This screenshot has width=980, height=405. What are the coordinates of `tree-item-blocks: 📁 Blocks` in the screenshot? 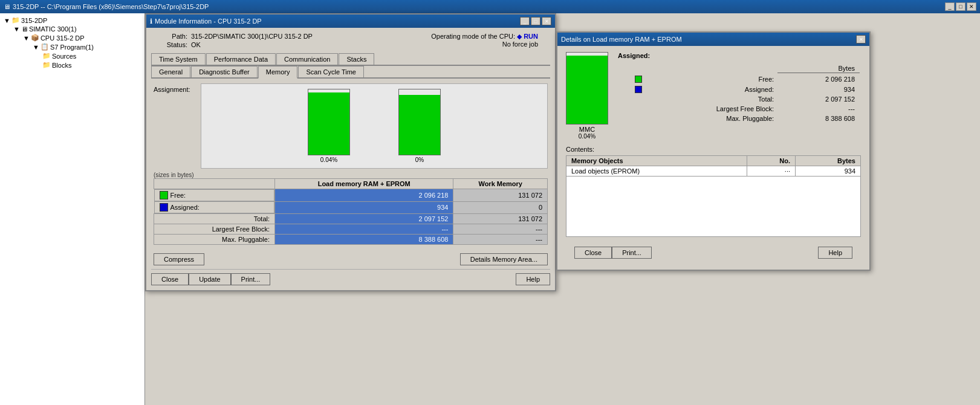 It's located at (92, 65).